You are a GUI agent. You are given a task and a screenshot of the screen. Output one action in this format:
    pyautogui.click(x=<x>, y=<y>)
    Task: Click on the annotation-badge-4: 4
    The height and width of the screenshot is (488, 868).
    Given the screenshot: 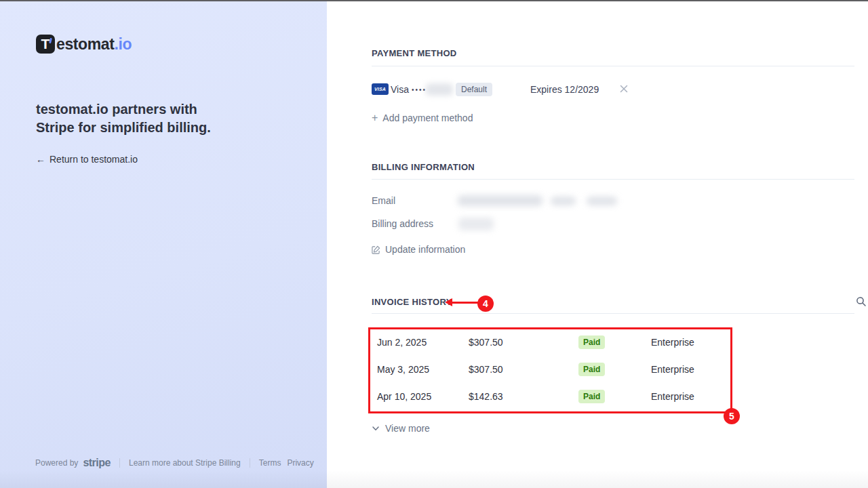 What is the action you would take?
    pyautogui.click(x=486, y=304)
    